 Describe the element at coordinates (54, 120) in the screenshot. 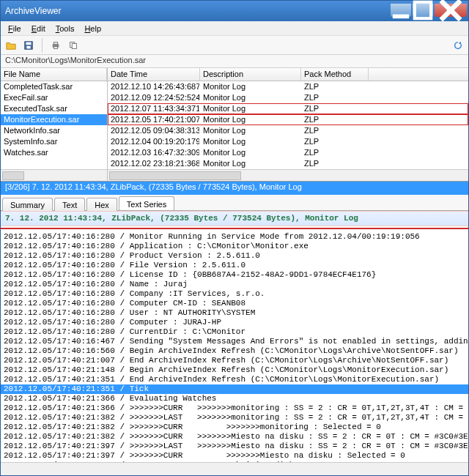

I see `file-name-cell: MonitorExecution.sar` at that location.